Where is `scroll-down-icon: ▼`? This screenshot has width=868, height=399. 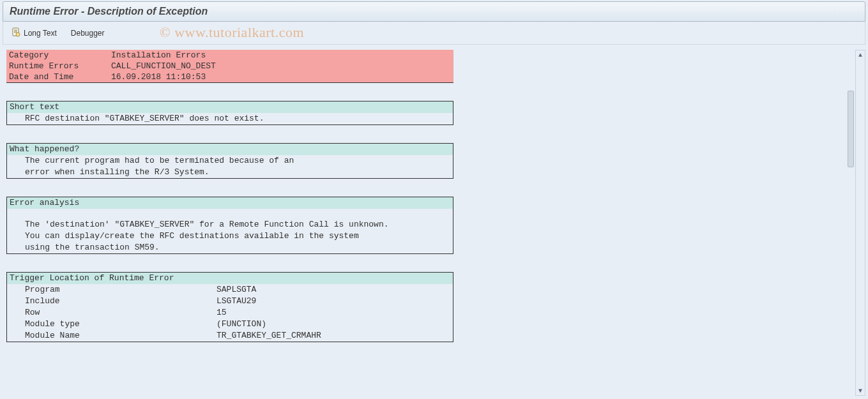 scroll-down-icon: ▼ is located at coordinates (860, 391).